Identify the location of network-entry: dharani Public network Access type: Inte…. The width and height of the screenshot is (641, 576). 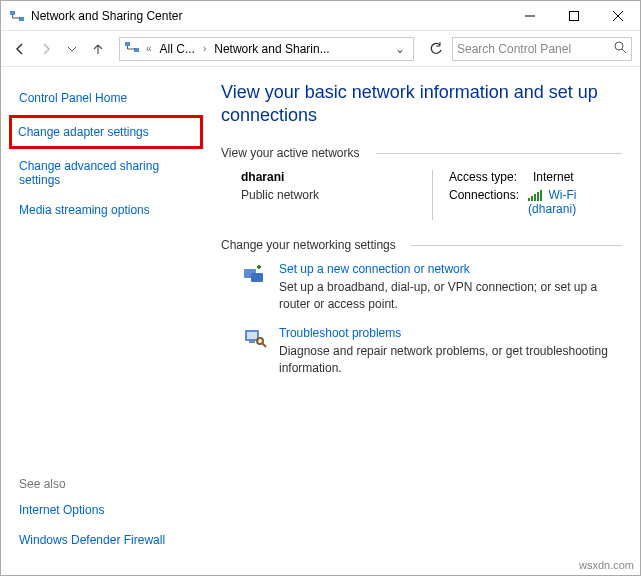
(432, 195).